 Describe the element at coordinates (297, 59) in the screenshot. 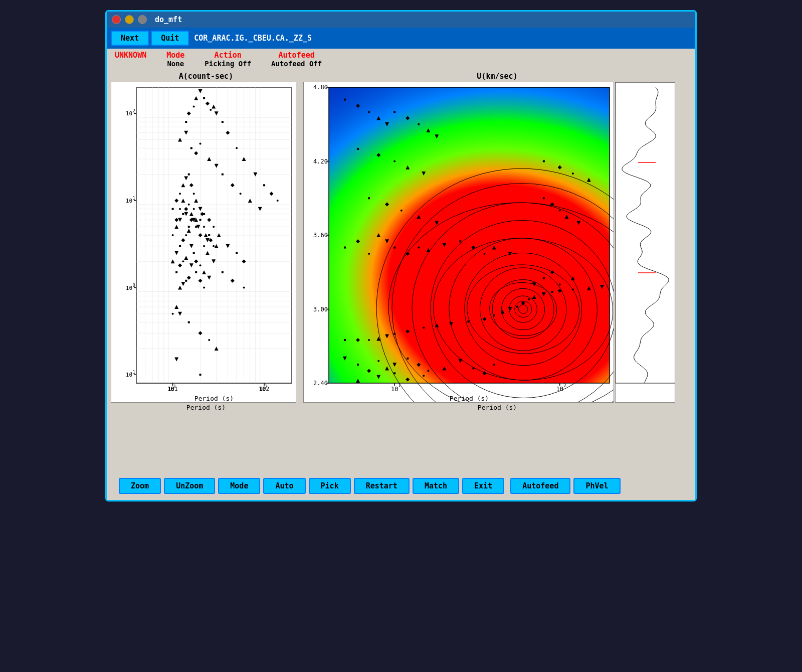

I see `autofeed-status: Autofeed Autofeed Off` at that location.